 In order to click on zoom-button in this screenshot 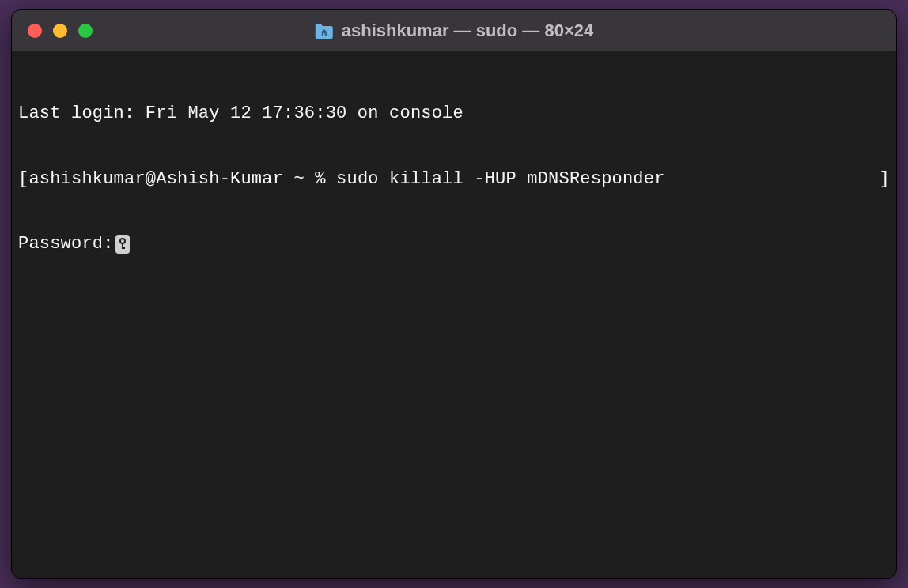, I will do `click(85, 31)`.